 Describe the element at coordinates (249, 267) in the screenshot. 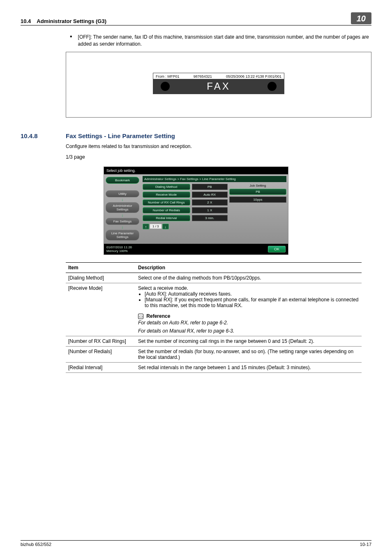

I see `th-desc: Description` at that location.